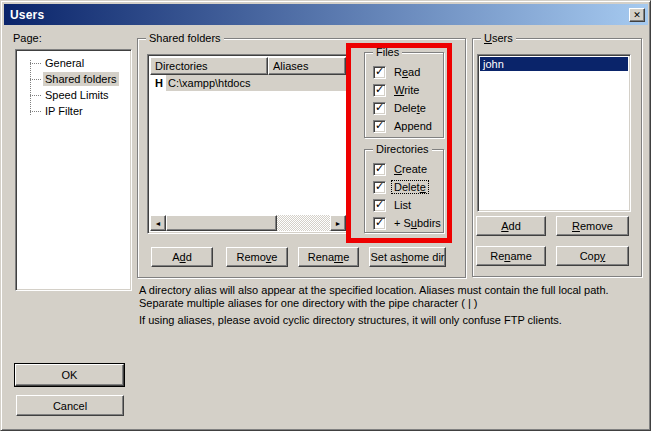 Image resolution: width=651 pixels, height=431 pixels. What do you see at coordinates (511, 226) in the screenshot?
I see `add-user-button: Add` at bounding box center [511, 226].